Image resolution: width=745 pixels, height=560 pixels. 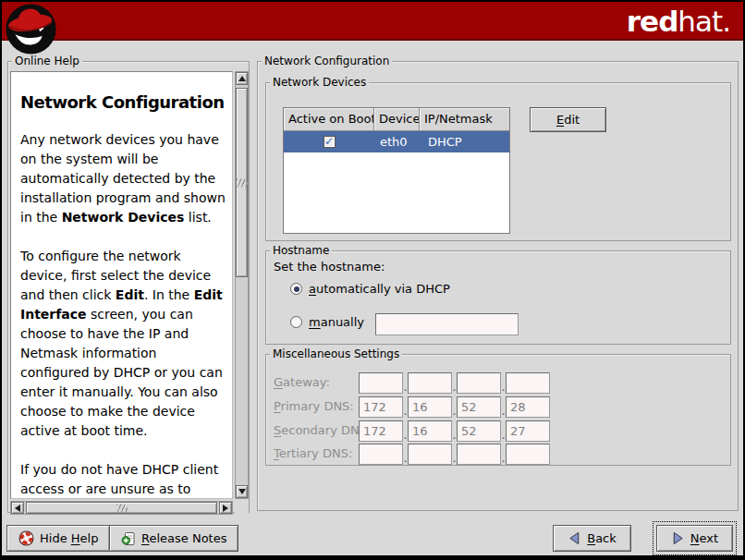 What do you see at coordinates (18, 508) in the screenshot?
I see `scroll-left-button` at bounding box center [18, 508].